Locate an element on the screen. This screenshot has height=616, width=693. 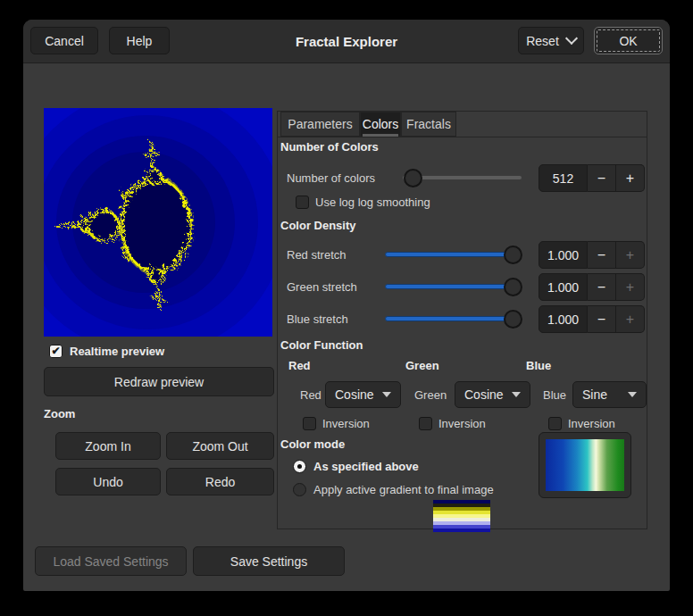
redo-button: Redo is located at coordinates (220, 482).